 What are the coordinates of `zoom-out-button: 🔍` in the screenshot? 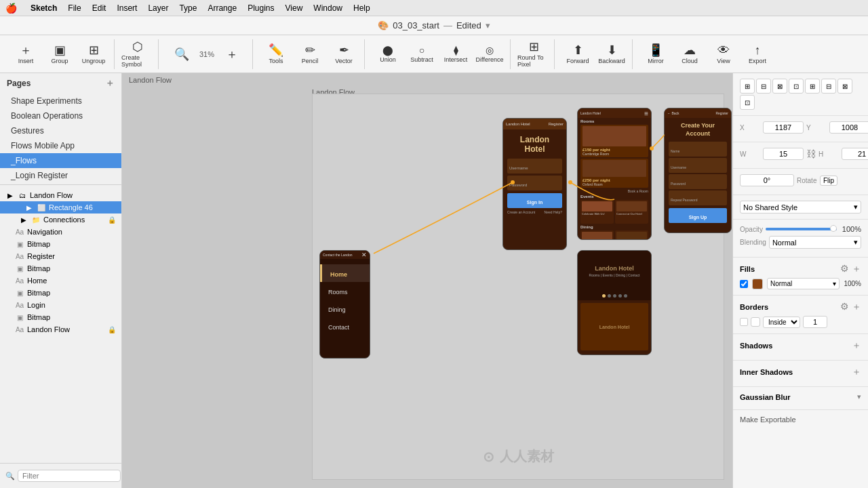 It's located at (182, 54).